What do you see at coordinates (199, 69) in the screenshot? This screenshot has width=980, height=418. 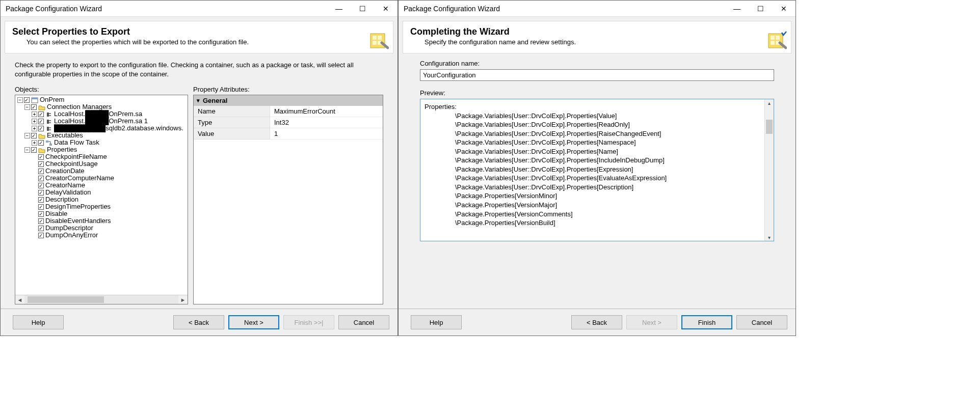 I see `instruction-text: Check the property to export to the conf…` at bounding box center [199, 69].